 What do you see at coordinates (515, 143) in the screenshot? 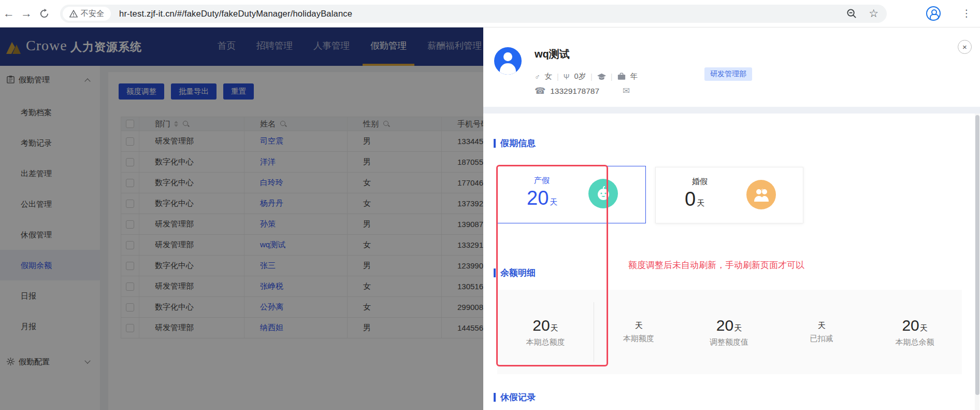
I see `section-holiday-info: 假期信息` at bounding box center [515, 143].